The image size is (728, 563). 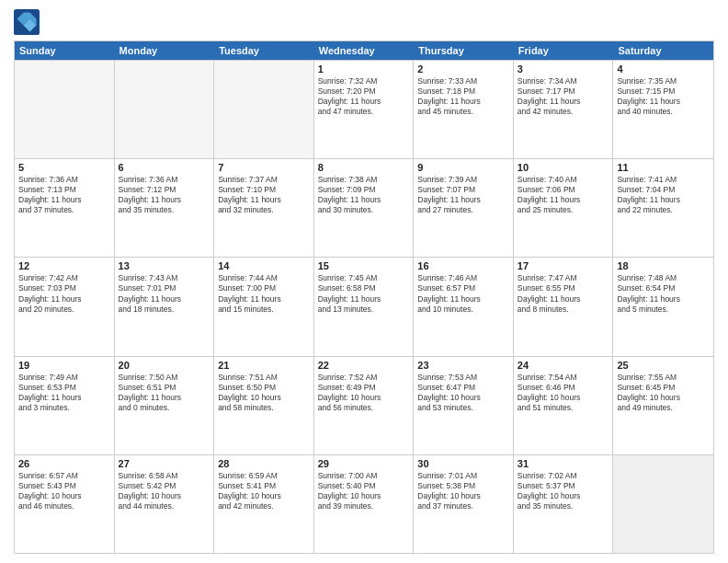 What do you see at coordinates (364, 51) in the screenshot?
I see `calendar-header: SundayMondayTuesdayWednesdayThursdayFrid…` at bounding box center [364, 51].